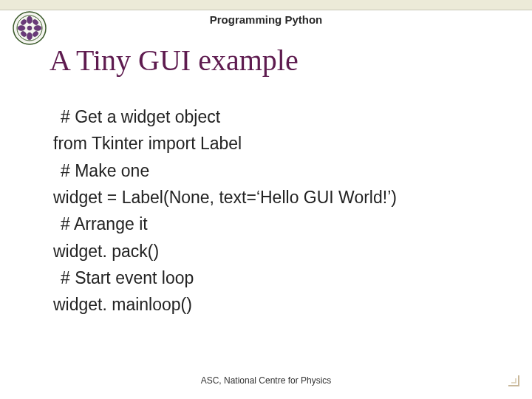 This screenshot has height=399, width=532. Describe the element at coordinates (266, 5) in the screenshot. I see `top-bar` at that location.